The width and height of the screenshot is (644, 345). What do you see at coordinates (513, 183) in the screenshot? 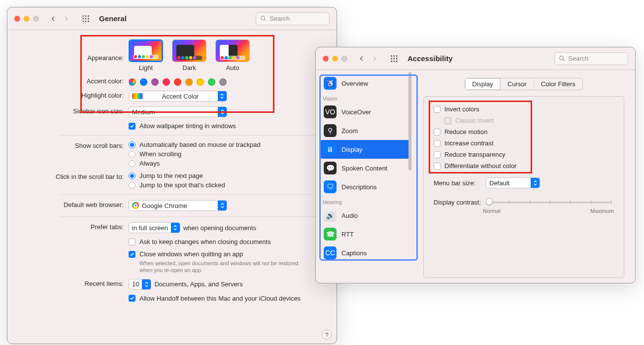
I see `menubar-size-popup: Default` at bounding box center [513, 183].